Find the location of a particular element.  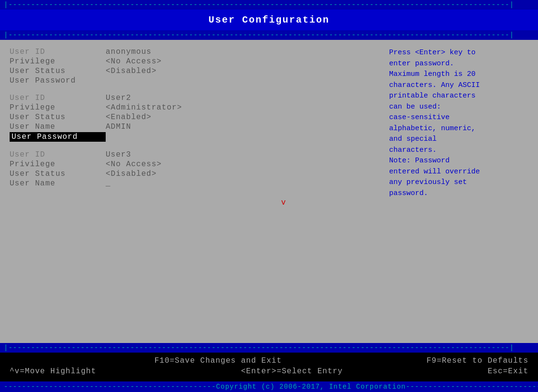

user3-id-label: User ID is located at coordinates (58, 155).